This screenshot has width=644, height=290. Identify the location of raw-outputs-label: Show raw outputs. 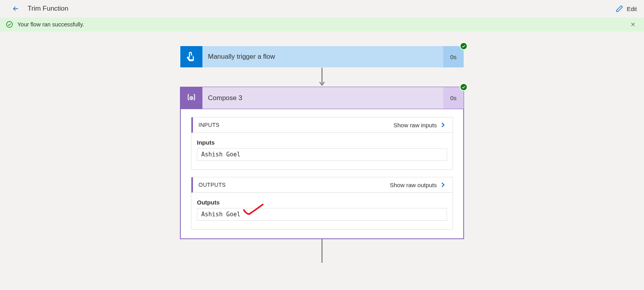
(414, 185).